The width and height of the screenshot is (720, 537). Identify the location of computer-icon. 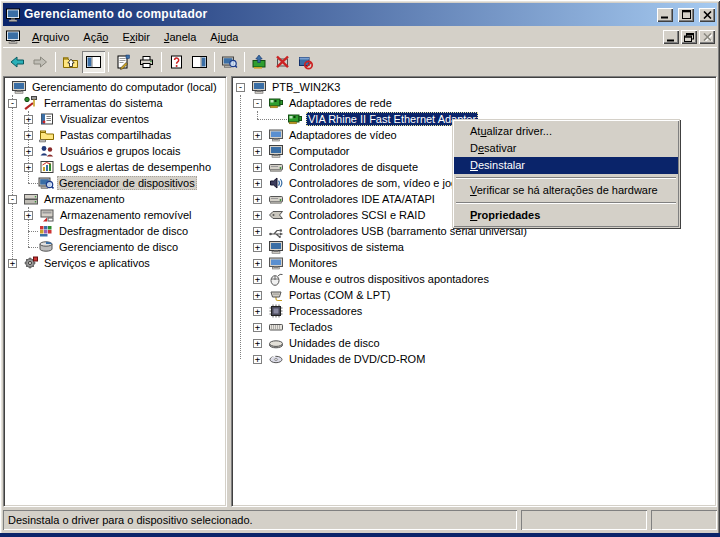
(259, 87).